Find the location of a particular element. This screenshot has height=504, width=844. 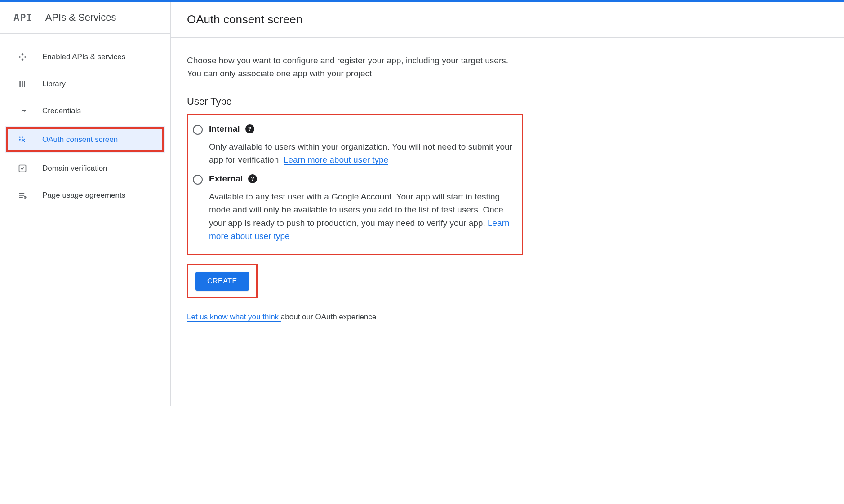

sidebar-item-page-usage-agreements: Page usage agreements is located at coordinates (85, 195).